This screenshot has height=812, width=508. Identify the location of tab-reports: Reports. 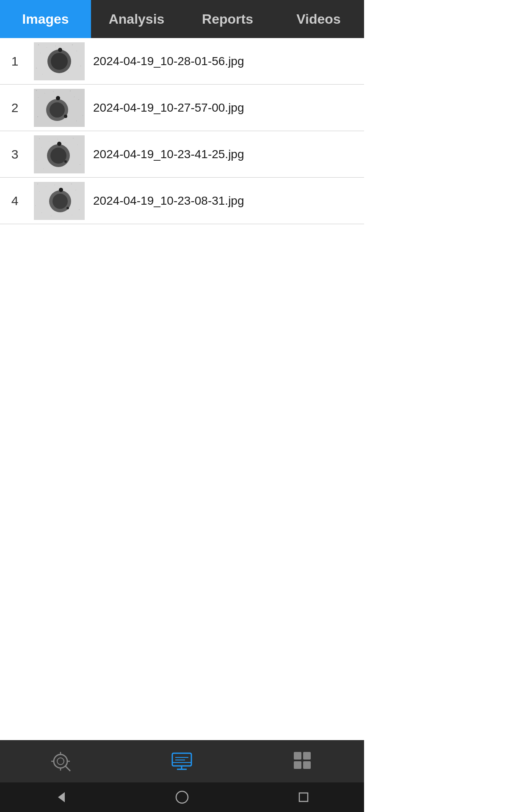
(228, 19).